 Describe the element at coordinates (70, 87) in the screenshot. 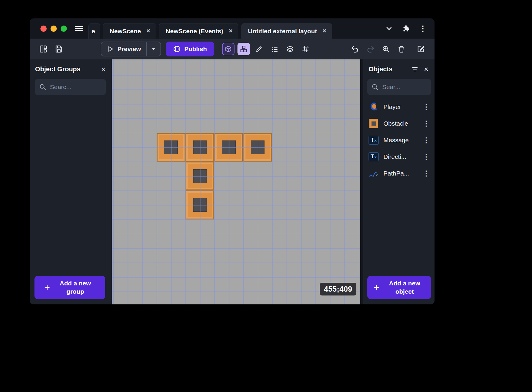

I see `object-groups-search` at that location.